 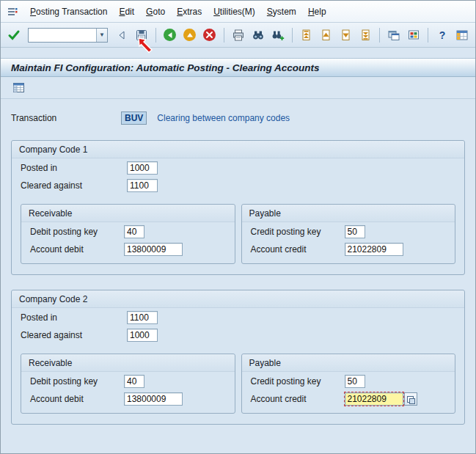 I want to click on find-button, so click(x=258, y=35).